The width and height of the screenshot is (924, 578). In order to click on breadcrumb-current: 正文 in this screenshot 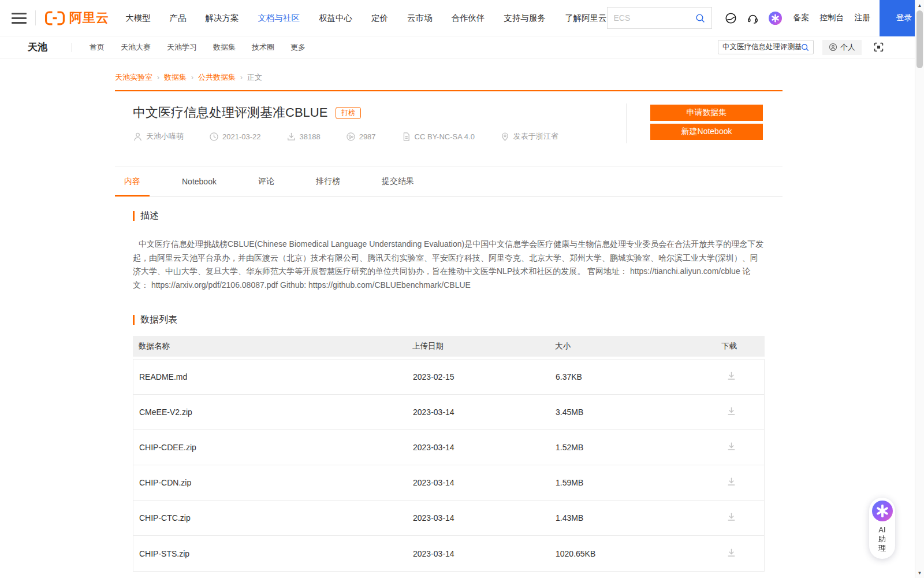, I will do `click(255, 77)`.